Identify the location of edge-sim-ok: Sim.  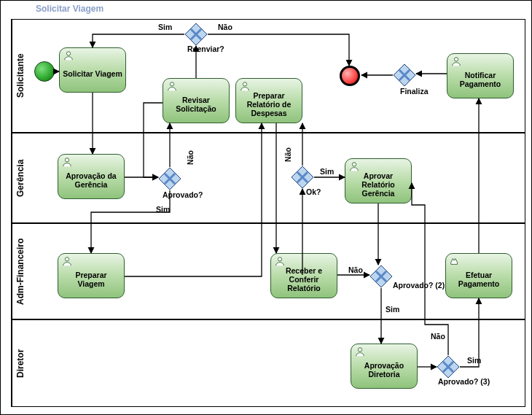
(326, 171).